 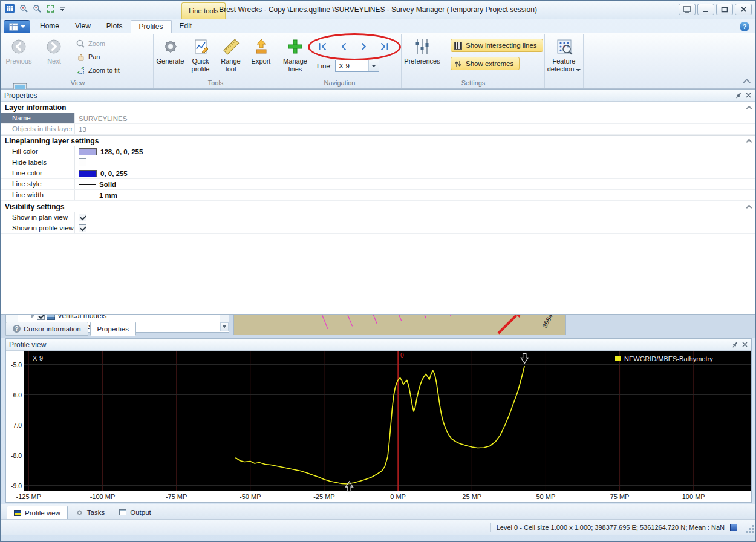 What do you see at coordinates (564, 56) in the screenshot?
I see `feature-detection-button: Feature detection` at bounding box center [564, 56].